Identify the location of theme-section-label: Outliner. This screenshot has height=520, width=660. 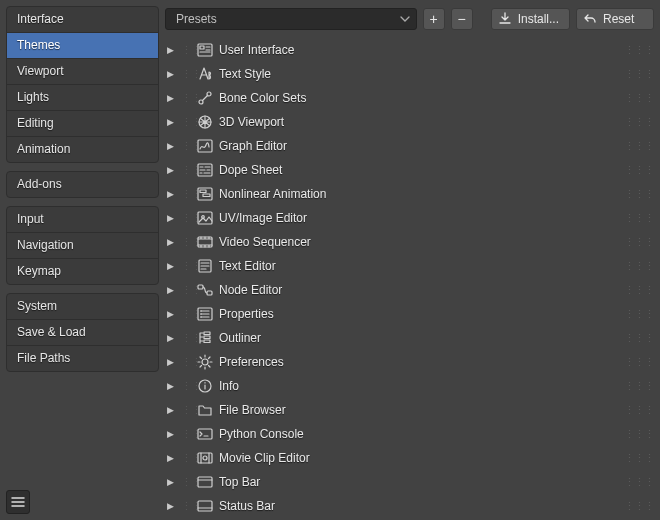
(418, 338).